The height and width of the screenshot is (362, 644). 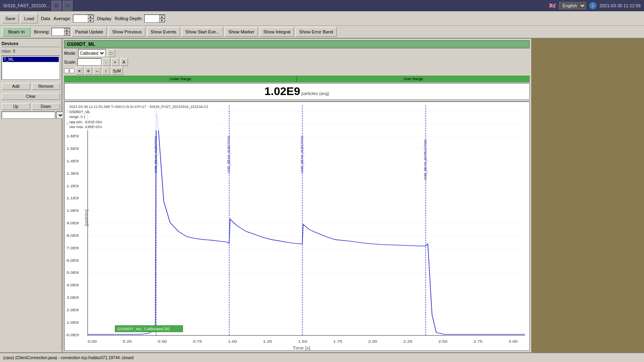 What do you see at coordinates (31, 97) in the screenshot?
I see `clear-row: Clear` at bounding box center [31, 97].